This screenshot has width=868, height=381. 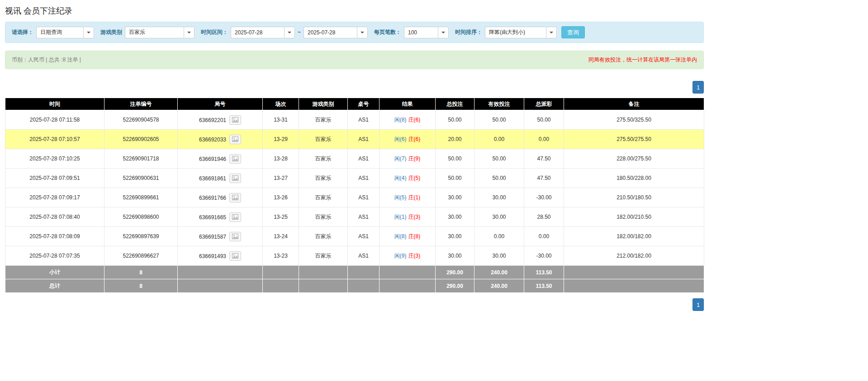 I want to click on time-cell: 2025-07-28 07:08:40, so click(x=55, y=217).